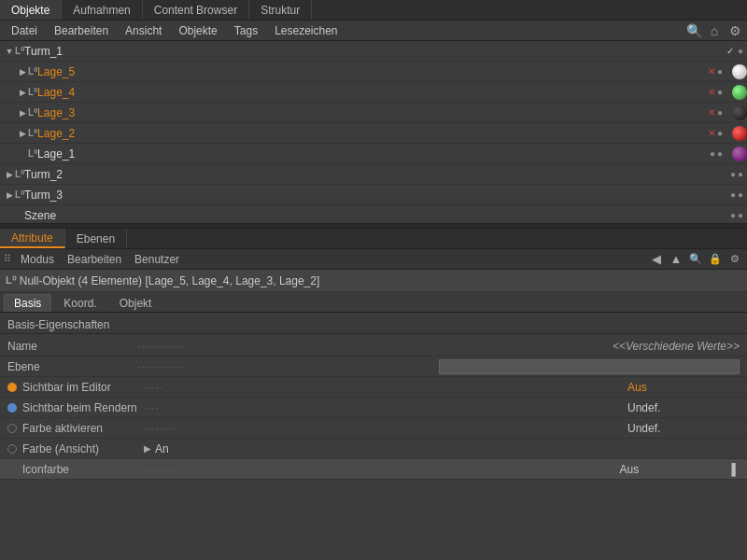  I want to click on prop-name: Name ············ <<Verschiedene Werte>>, so click(374, 346).